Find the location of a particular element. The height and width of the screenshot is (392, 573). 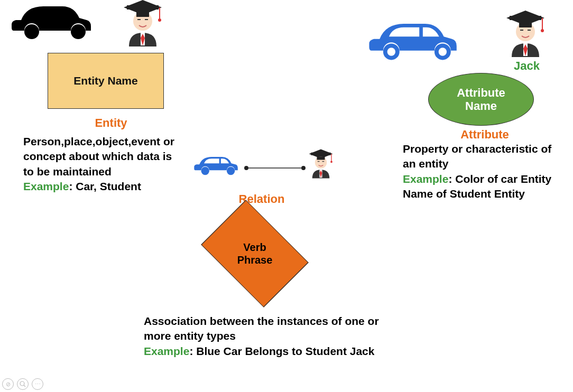

attribute-title: Attribute is located at coordinates (485, 135).